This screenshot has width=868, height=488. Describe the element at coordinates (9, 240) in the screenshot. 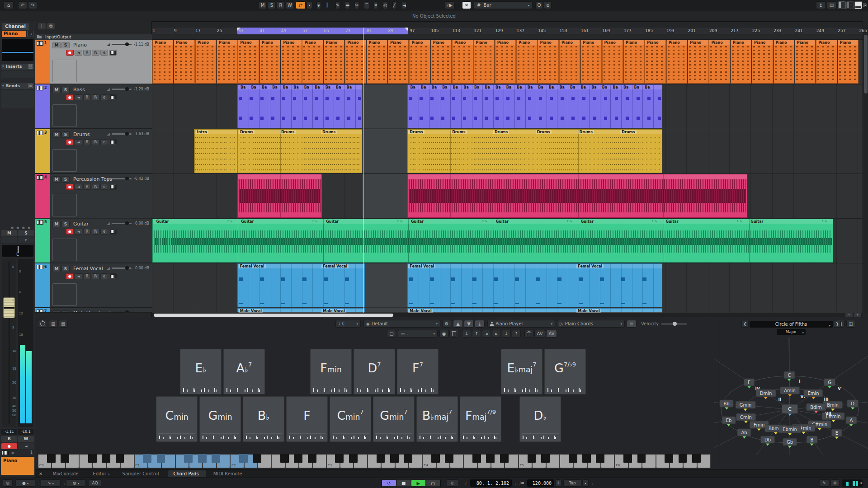

I see `channel-blank-button` at that location.